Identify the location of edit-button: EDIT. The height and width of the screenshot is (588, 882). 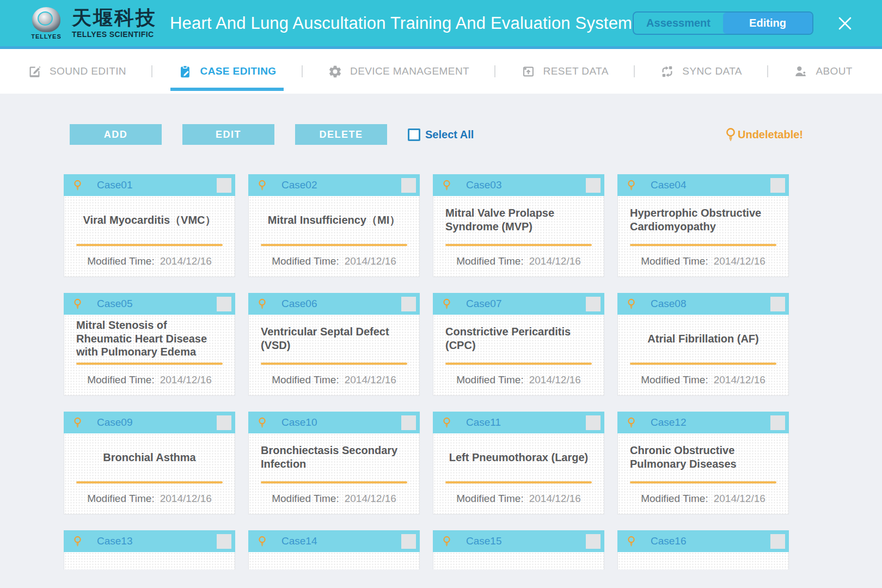
(229, 134).